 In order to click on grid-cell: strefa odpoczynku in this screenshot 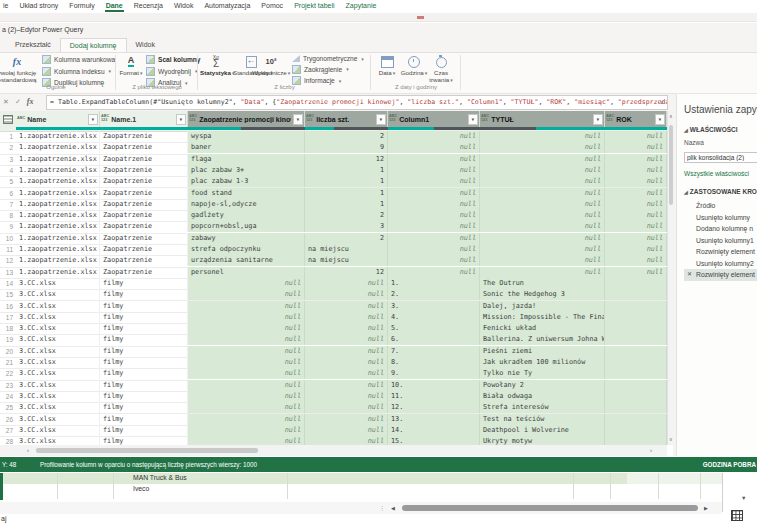, I will do `click(246, 250)`.